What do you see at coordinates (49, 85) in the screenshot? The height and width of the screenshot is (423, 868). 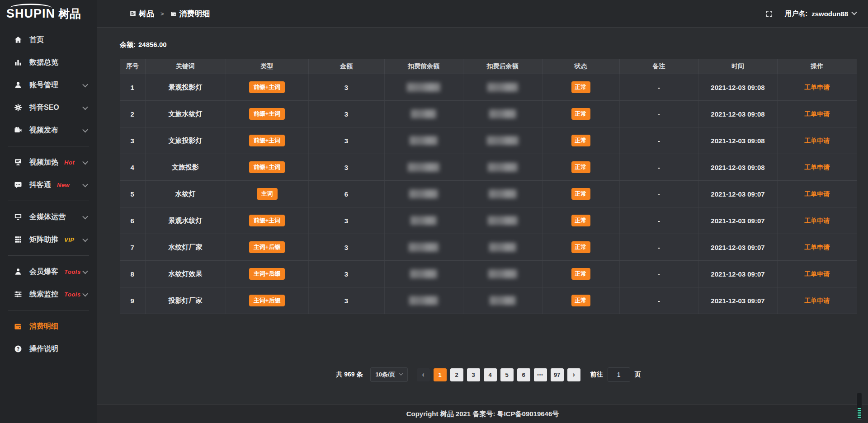 I see `sidebar-item-account-management: 账号管理` at bounding box center [49, 85].